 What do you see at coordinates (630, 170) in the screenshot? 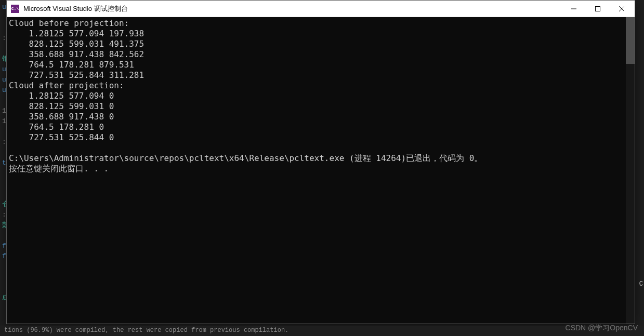
I see `scrollbar-track` at bounding box center [630, 170].